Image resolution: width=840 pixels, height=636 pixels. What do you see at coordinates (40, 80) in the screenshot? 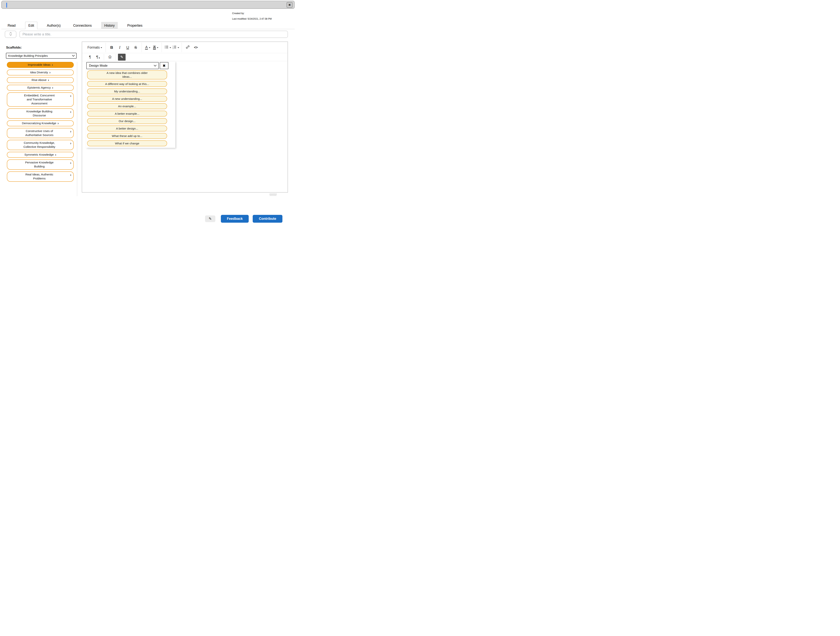
I see `scaffold-pill: Rise Above` at bounding box center [40, 80].